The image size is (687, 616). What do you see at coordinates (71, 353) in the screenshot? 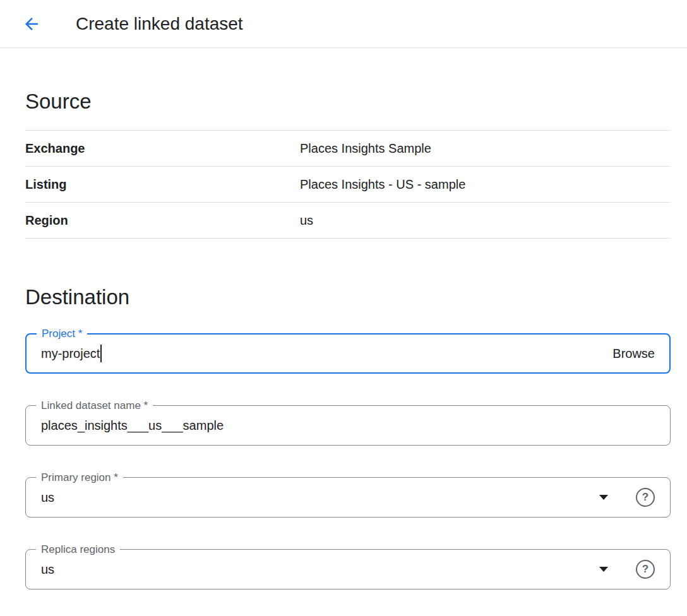
I see `project-field-value: my-project` at bounding box center [71, 353].